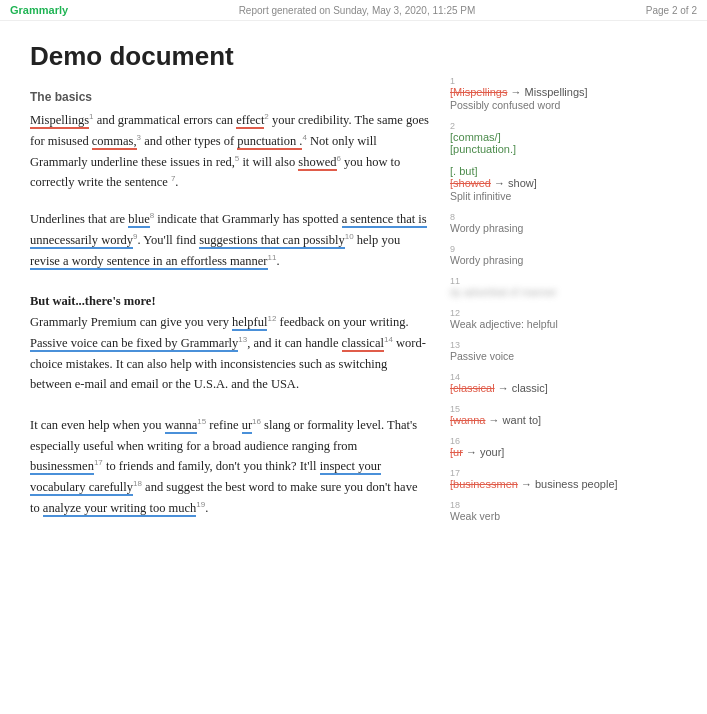 The image size is (707, 714). What do you see at coordinates (250, 323) in the screenshot?
I see `helpful-word: helpful` at bounding box center [250, 323].